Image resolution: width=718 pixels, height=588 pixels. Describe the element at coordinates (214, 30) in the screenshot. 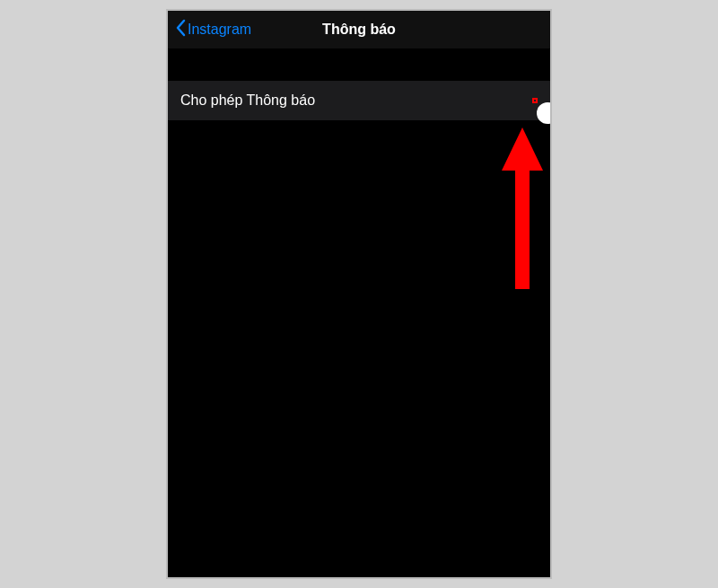

I see `back-button: Instagram` at that location.